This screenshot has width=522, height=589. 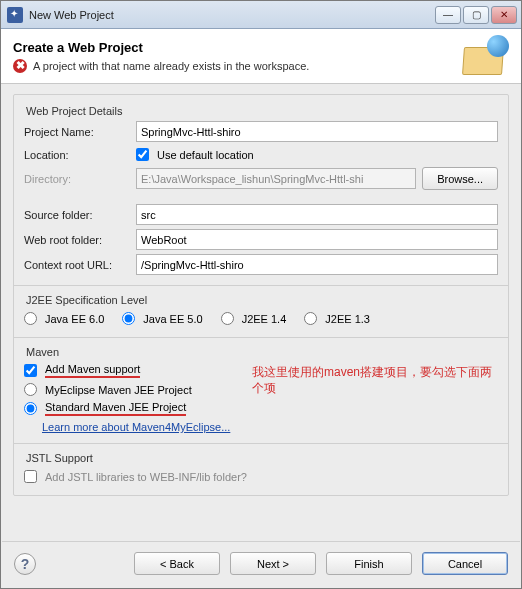 I want to click on browse-button: Browse..., so click(x=460, y=178).